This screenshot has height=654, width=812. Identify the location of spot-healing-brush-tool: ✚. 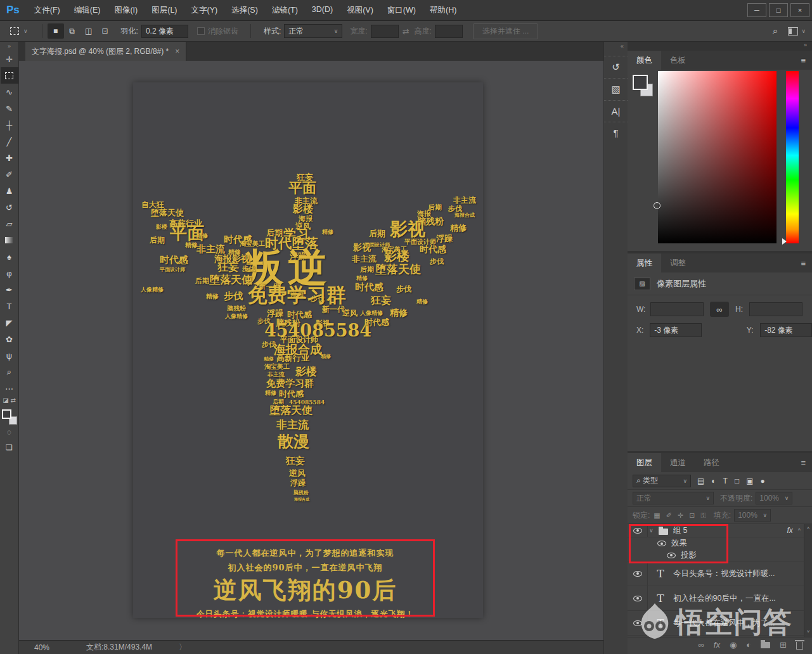
(10, 158).